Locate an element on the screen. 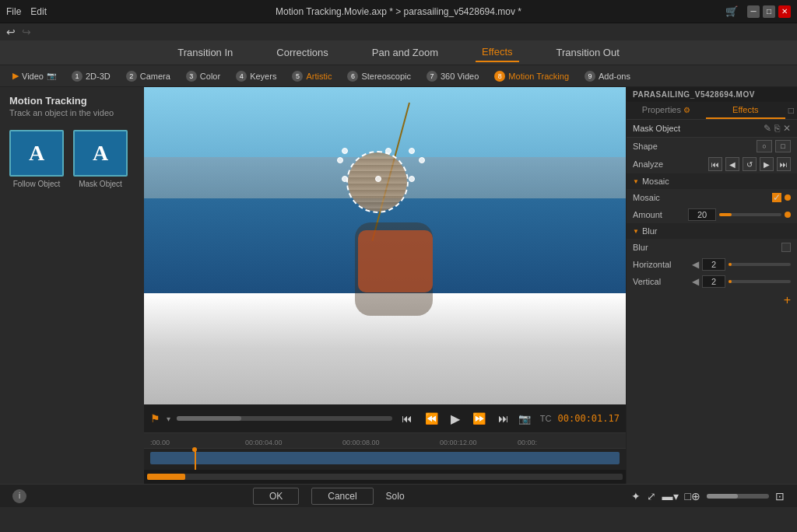 Image resolution: width=797 pixels, height=532 pixels. right-panel-filename: PARASAILING_V5428694.MOV is located at coordinates (711, 95).